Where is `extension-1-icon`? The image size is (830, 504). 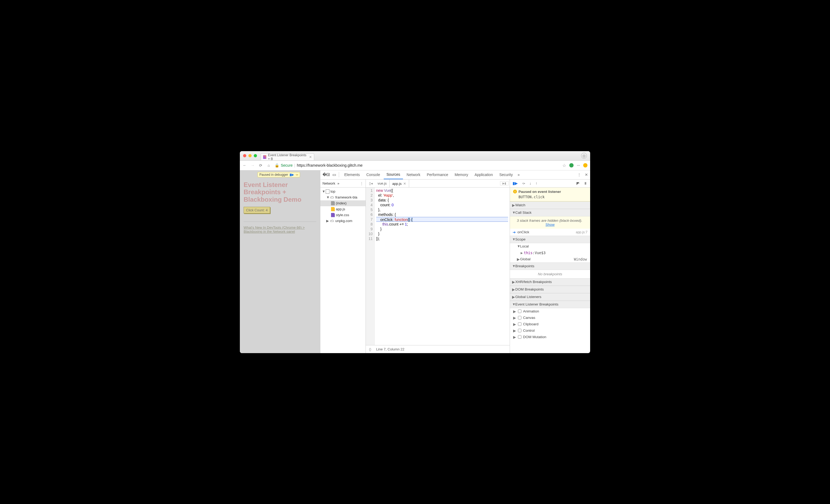 extension-1-icon is located at coordinates (571, 165).